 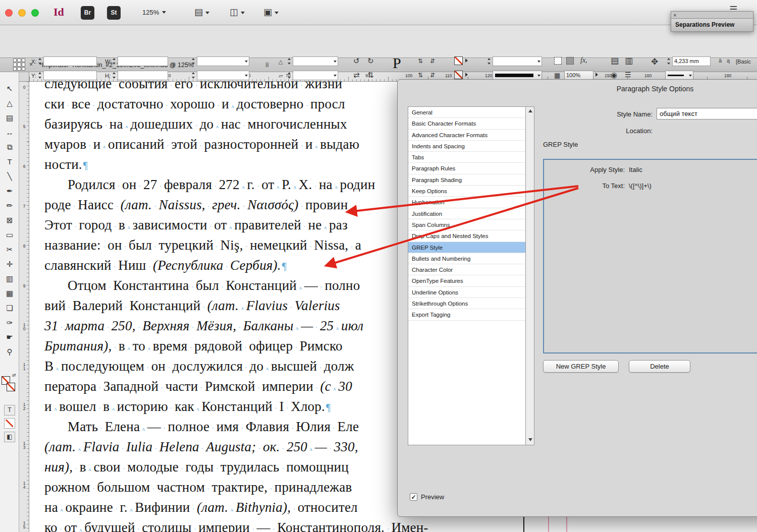 I want to click on list-item-basic-character-formats: Basic Character Formats, so click(x=467, y=124).